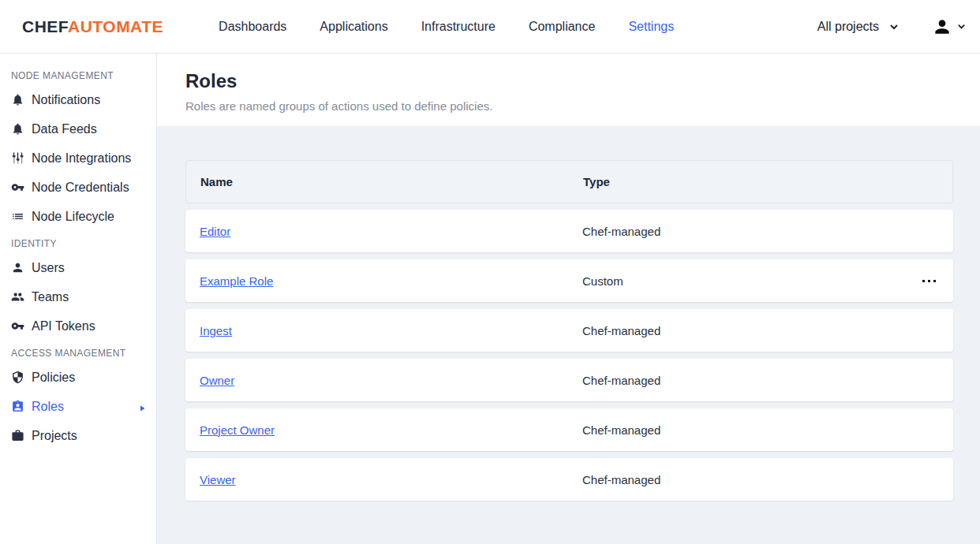 The width and height of the screenshot is (980, 544). Describe the element at coordinates (948, 27) in the screenshot. I see `user-menu` at that location.